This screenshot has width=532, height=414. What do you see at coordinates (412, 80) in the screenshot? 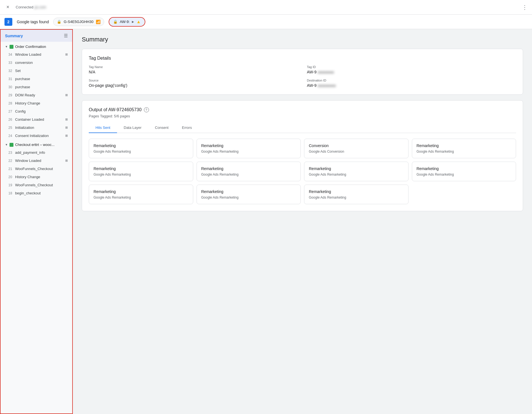
I see `dest-id-label: Destination ID` at bounding box center [412, 80].